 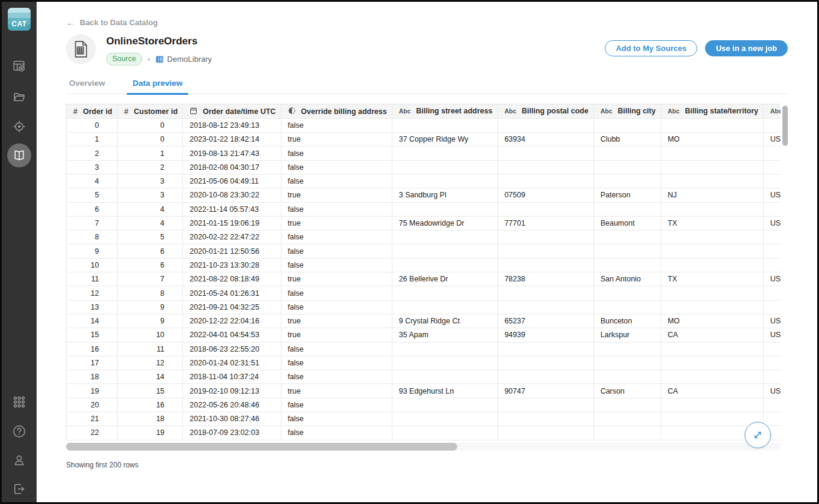 I want to click on target-icon, so click(x=19, y=127).